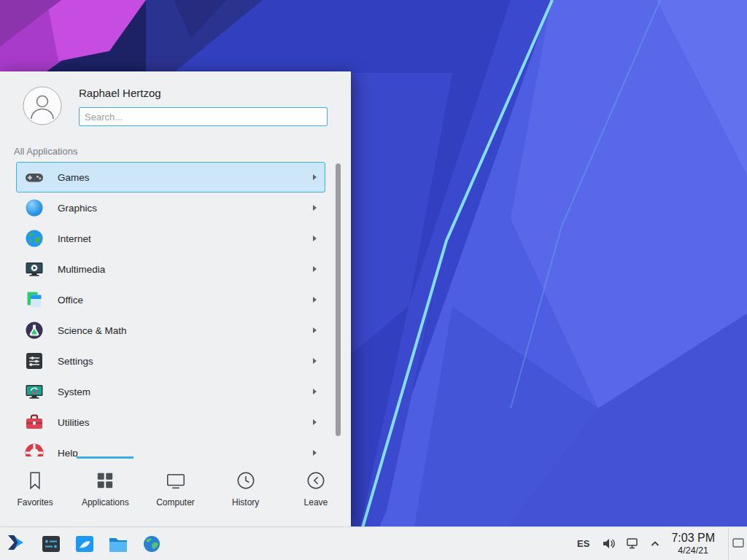 The height and width of the screenshot is (560, 747). I want to click on clock-icon, so click(246, 481).